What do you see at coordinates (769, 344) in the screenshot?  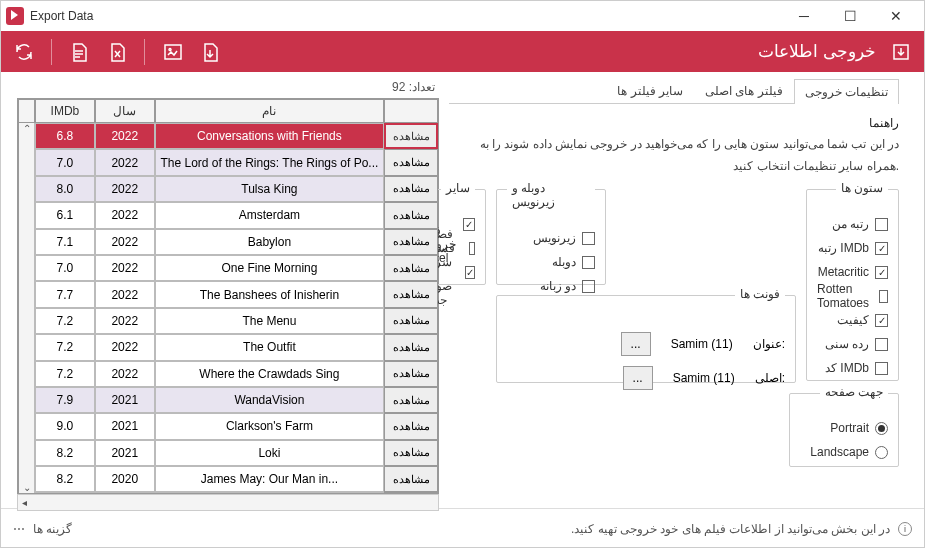 I see `font-title-label: عنوان:` at bounding box center [769, 344].